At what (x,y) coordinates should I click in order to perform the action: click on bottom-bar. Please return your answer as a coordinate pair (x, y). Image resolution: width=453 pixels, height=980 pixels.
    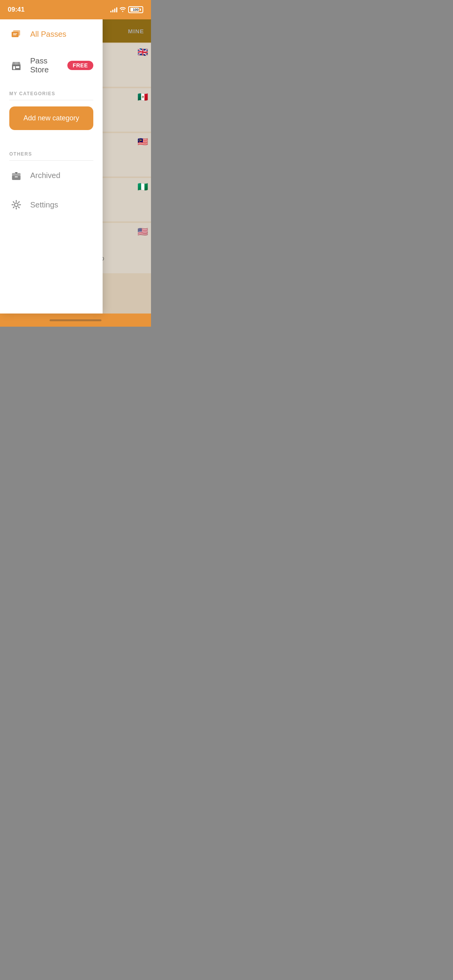
    Looking at the image, I should click on (76, 320).